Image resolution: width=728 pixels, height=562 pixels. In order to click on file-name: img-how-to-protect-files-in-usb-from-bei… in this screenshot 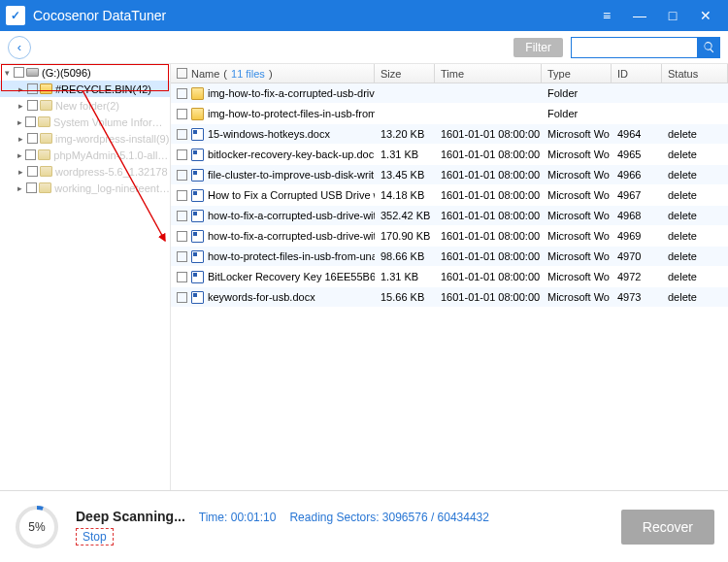, I will do `click(291, 114)`.